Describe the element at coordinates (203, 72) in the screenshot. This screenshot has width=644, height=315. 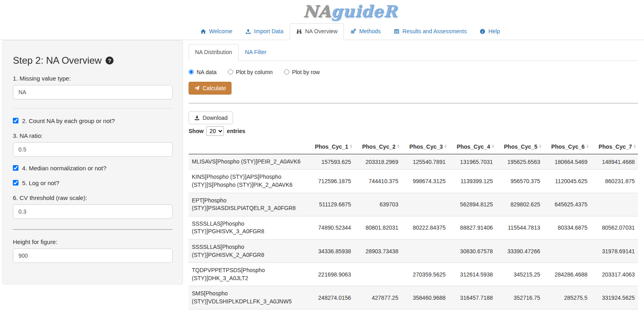
I see `radio-na-data: NA data` at that location.